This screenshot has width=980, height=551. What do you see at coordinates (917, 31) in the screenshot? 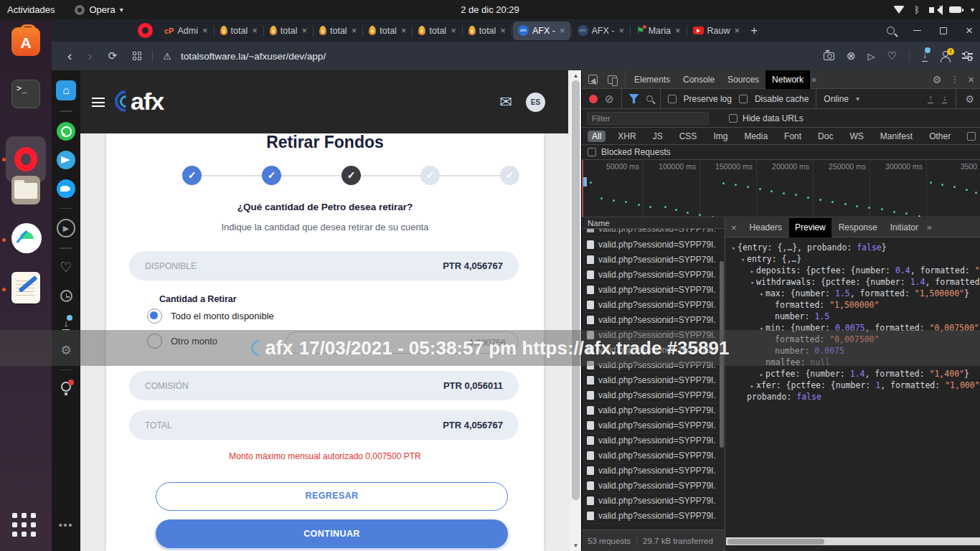
I see `minimize-button` at bounding box center [917, 31].